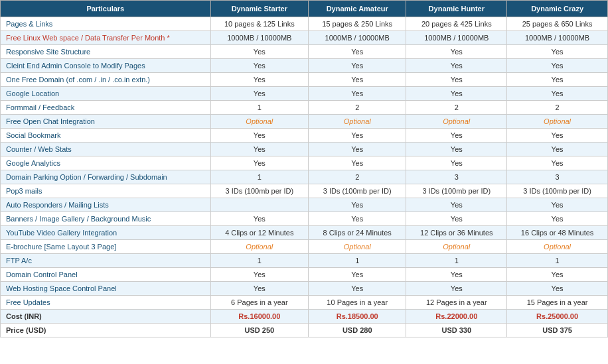 The image size is (608, 364). What do you see at coordinates (457, 178) in the screenshot?
I see `cell-hunter: 3` at bounding box center [457, 178].